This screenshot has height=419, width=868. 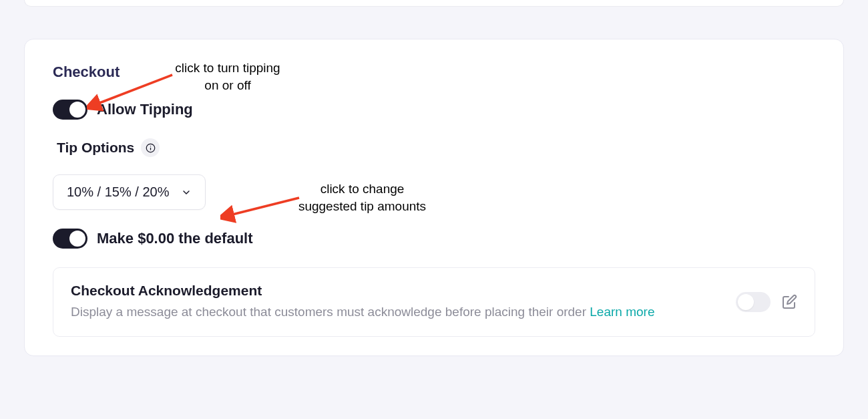 What do you see at coordinates (398, 302) in the screenshot?
I see `acknowledgement-text: Checkout Acknowledgement Display a messa…` at bounding box center [398, 302].